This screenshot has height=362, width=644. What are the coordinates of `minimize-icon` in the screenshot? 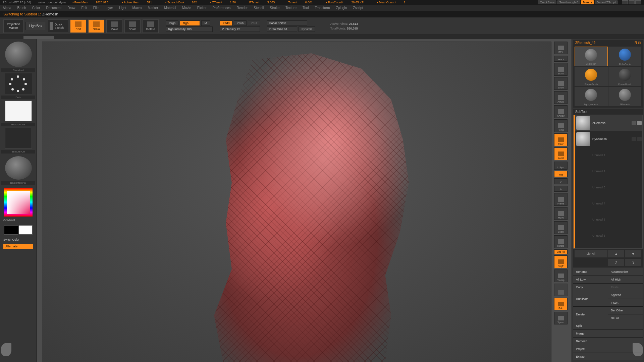 It's located at (625, 2).